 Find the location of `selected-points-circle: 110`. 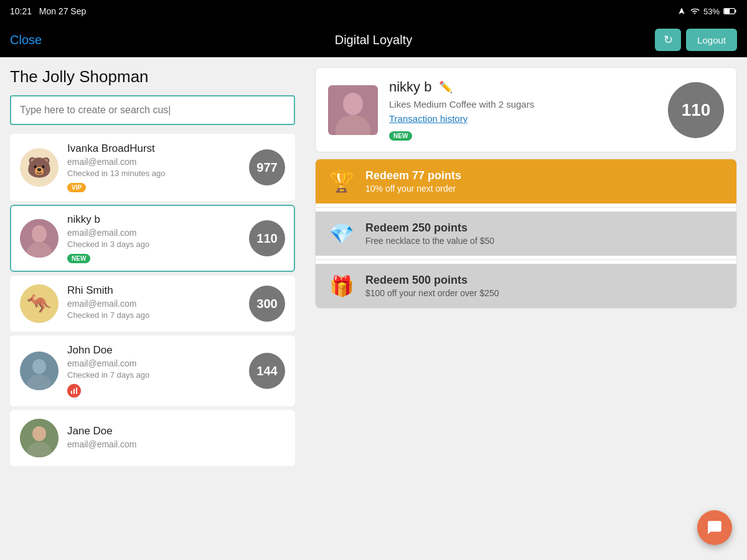

selected-points-circle: 110 is located at coordinates (696, 110).